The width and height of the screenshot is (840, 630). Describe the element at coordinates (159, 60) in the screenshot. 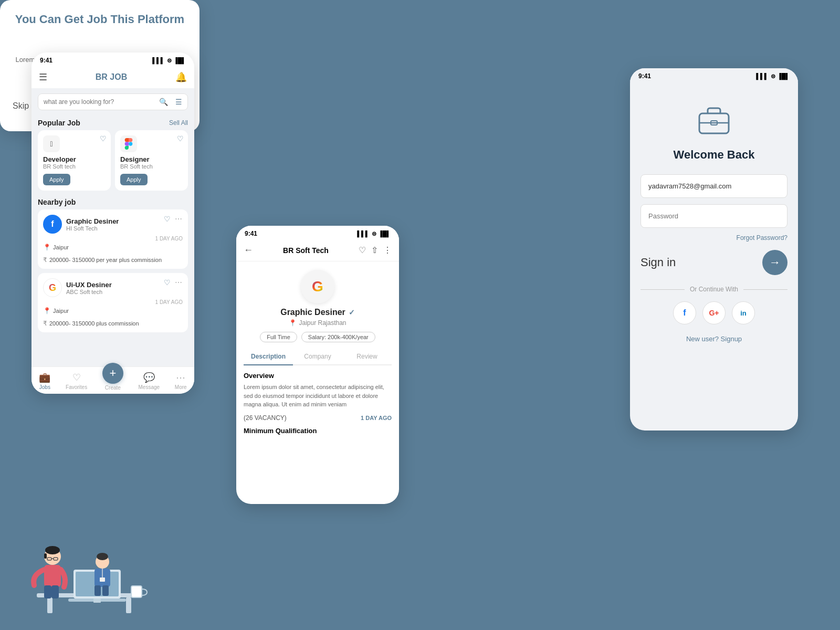

I see `signal-icon: ▌▌▌` at that location.